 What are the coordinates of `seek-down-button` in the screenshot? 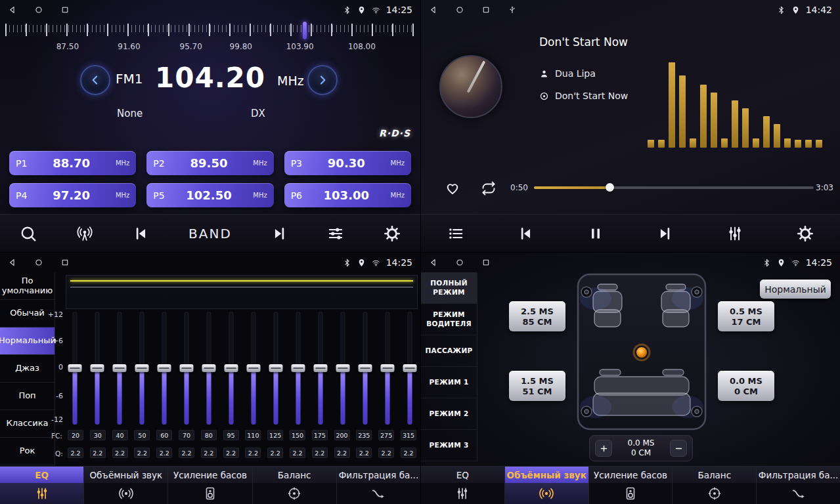 It's located at (141, 234).